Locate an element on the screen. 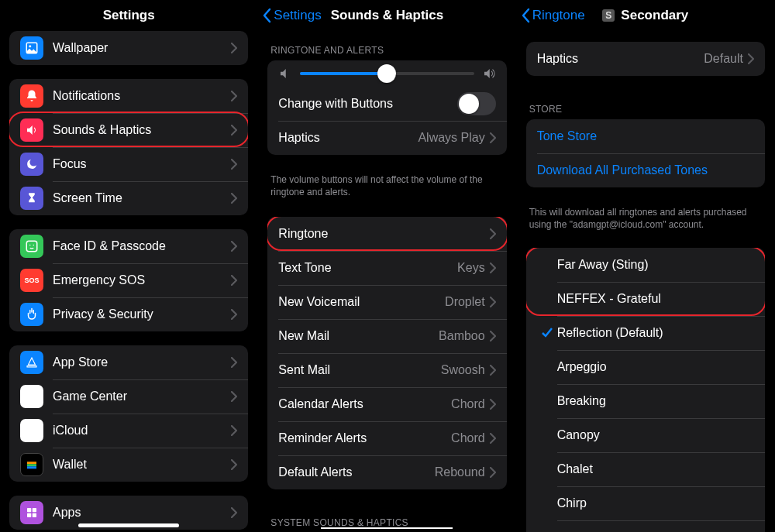 Image resolution: width=775 pixels, height=532 pixels. row-label: NEFFEX - Grateful is located at coordinates (656, 299).